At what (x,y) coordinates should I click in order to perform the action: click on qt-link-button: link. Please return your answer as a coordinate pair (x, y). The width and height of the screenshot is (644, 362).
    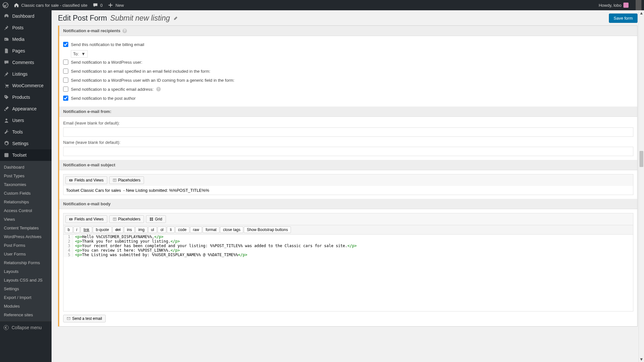
    Looking at the image, I should click on (86, 230).